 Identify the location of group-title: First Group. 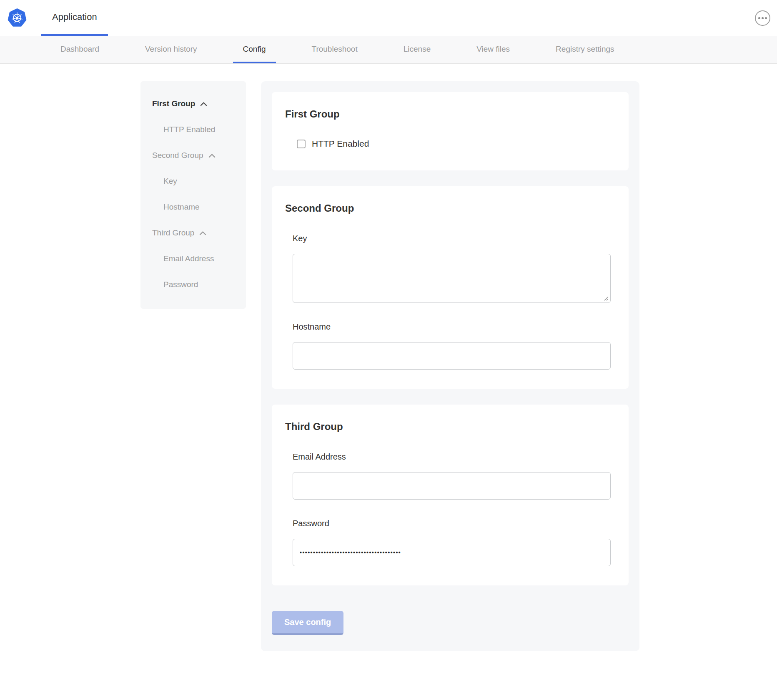
(448, 114).